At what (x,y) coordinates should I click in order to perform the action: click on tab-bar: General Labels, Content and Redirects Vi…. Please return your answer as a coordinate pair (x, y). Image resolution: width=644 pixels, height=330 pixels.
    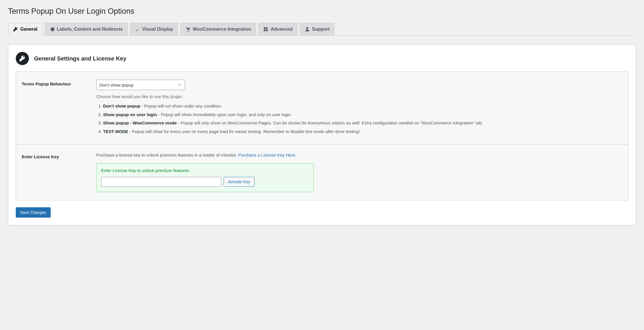
    Looking at the image, I should click on (322, 28).